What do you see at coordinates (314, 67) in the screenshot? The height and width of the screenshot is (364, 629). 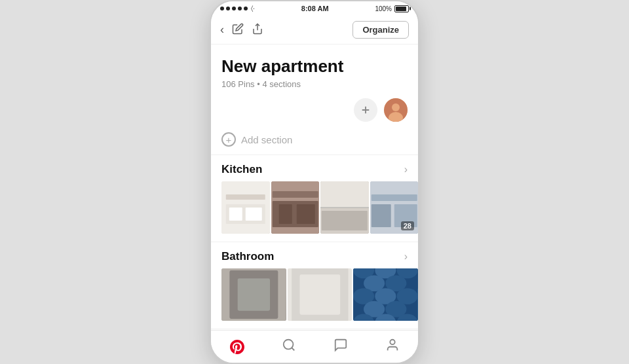 I see `board-title: New apartment` at bounding box center [314, 67].